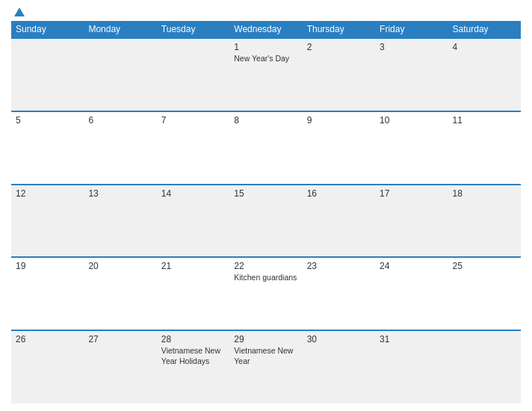 The height and width of the screenshot is (411, 532). Describe the element at coordinates (193, 148) in the screenshot. I see `day-cell: 7` at that location.